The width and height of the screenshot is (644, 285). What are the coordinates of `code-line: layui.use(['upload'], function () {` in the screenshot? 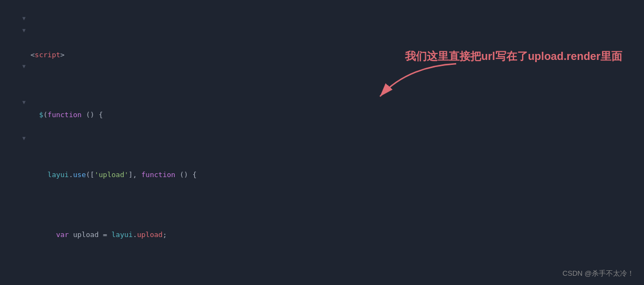 It's located at (338, 175).